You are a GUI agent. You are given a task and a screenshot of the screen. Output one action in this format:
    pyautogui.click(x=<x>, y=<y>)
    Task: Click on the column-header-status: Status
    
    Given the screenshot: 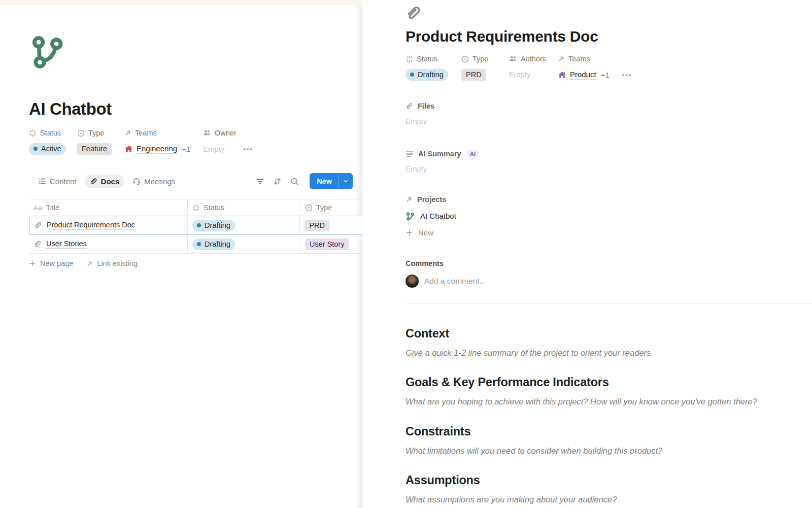 What is the action you would take?
    pyautogui.click(x=244, y=208)
    